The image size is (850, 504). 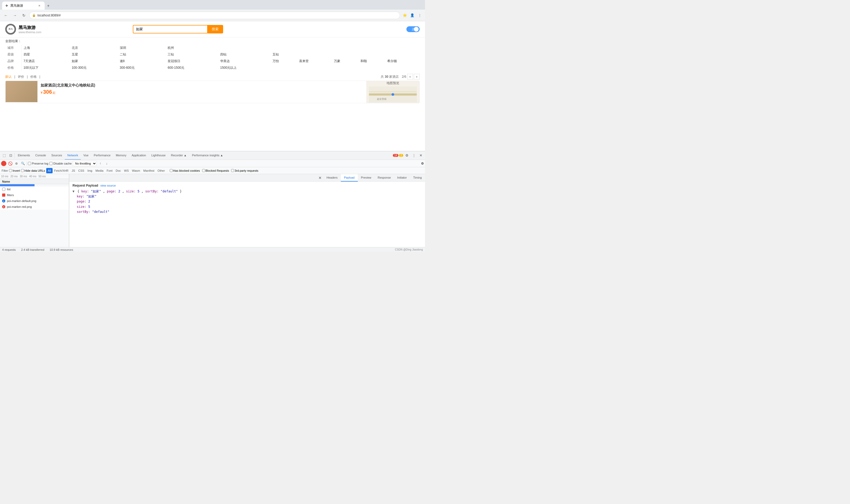 I want to click on forward-button: →, so click(x=15, y=15).